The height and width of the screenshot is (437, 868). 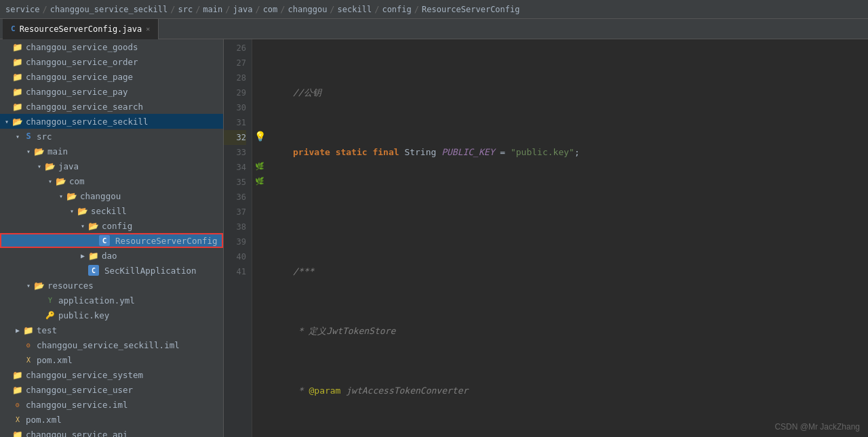 I want to click on tree-item-dao: ▶ 📁 dao, so click(x=111, y=255).